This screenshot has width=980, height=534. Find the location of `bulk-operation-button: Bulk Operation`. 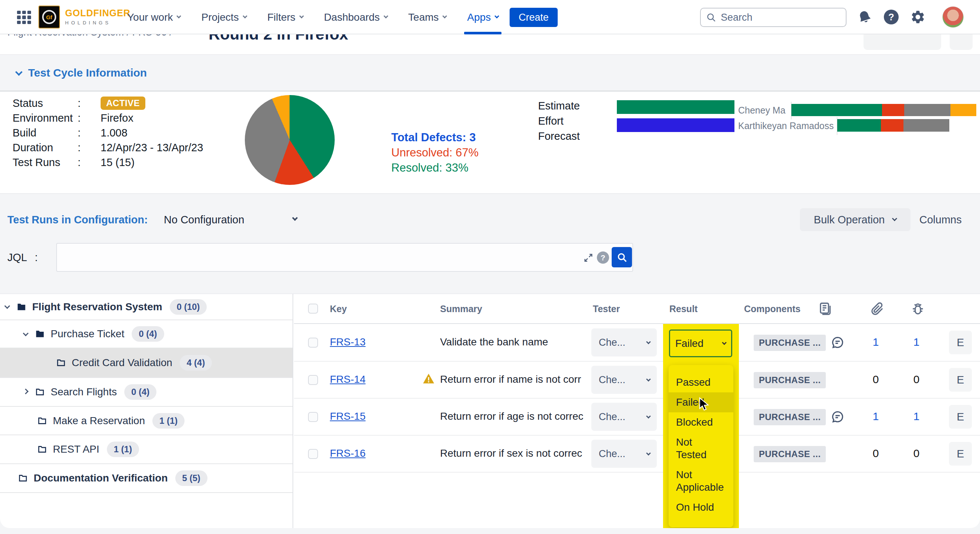

bulk-operation-button: Bulk Operation is located at coordinates (855, 220).